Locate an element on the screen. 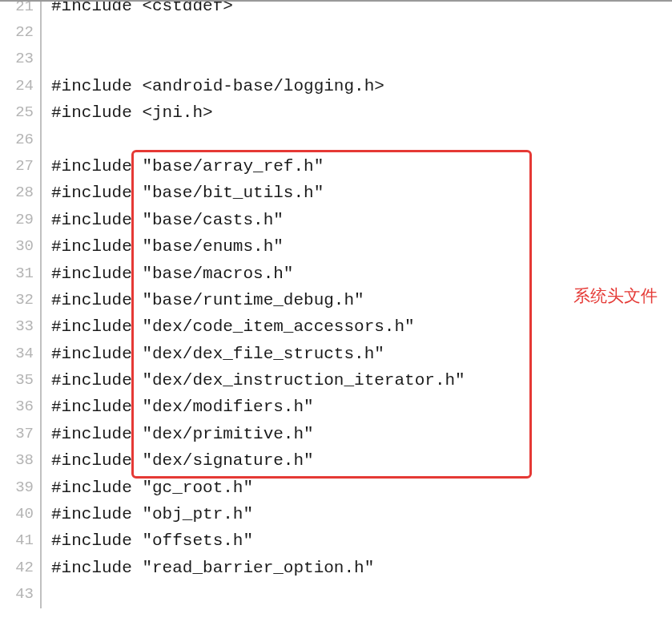 The image size is (672, 618). code-line: #include "read_barrier_option.h" is located at coordinates (362, 568).